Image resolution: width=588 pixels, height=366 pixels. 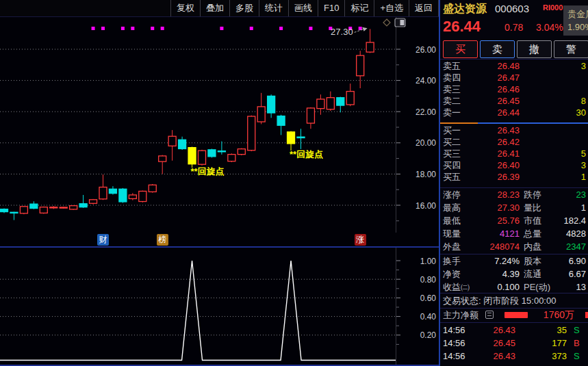 I want to click on stat-row: 外盘248074内盘2347, so click(x=514, y=246).